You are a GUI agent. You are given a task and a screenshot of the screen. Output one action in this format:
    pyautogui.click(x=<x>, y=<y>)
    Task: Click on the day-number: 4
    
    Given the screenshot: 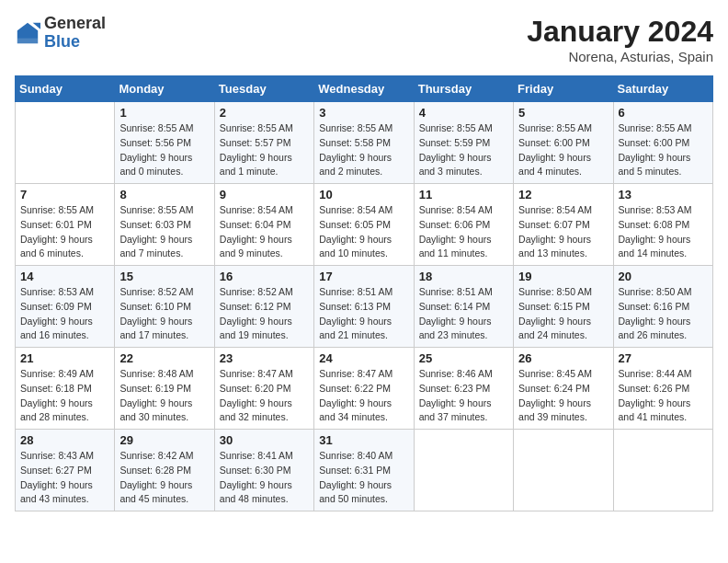 What is the action you would take?
    pyautogui.click(x=463, y=112)
    